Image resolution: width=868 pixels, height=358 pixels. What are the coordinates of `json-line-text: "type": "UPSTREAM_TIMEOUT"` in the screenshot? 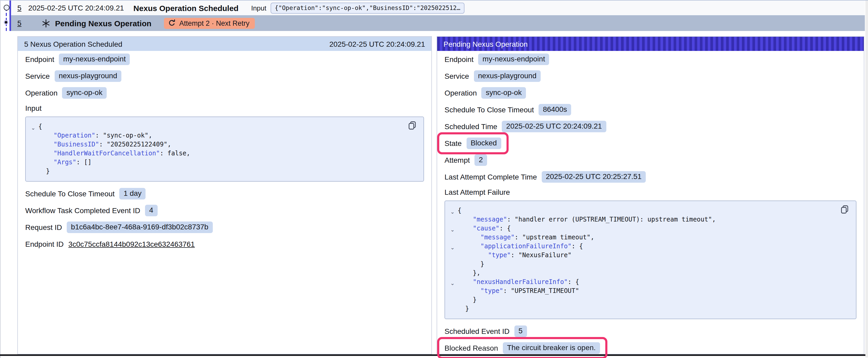 It's located at (518, 291).